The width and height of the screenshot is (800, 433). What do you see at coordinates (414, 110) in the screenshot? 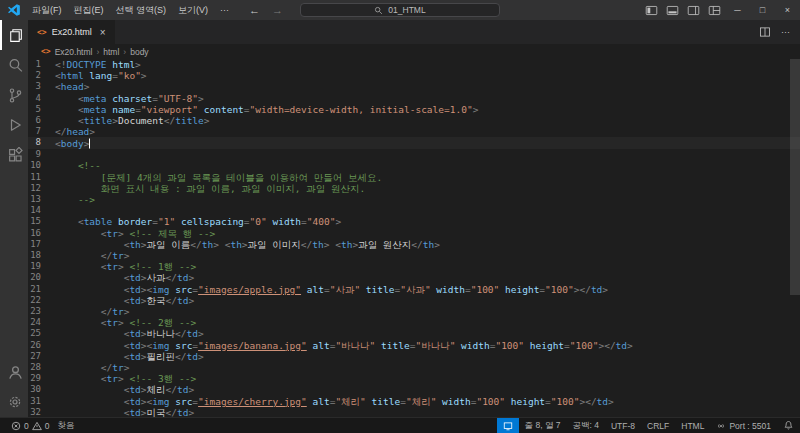
I see `code-line: 5 <meta name="viewport" content="width=d…` at bounding box center [414, 110].